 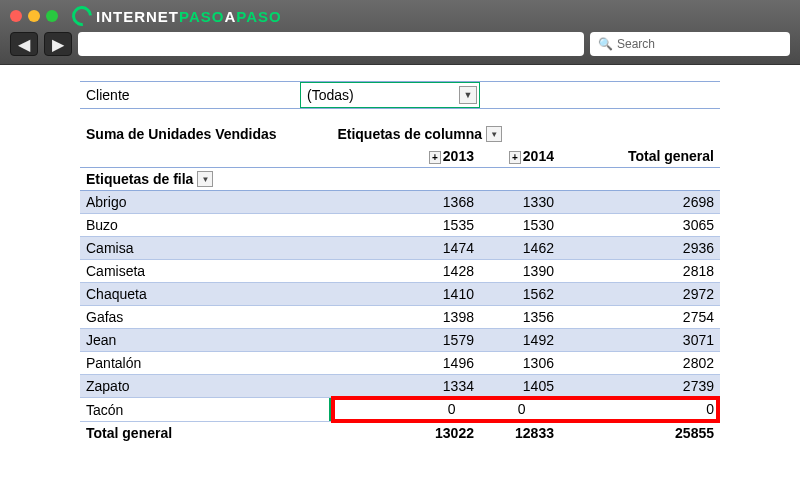 What do you see at coordinates (406, 248) in the screenshot?
I see `cell: 1474` at bounding box center [406, 248].